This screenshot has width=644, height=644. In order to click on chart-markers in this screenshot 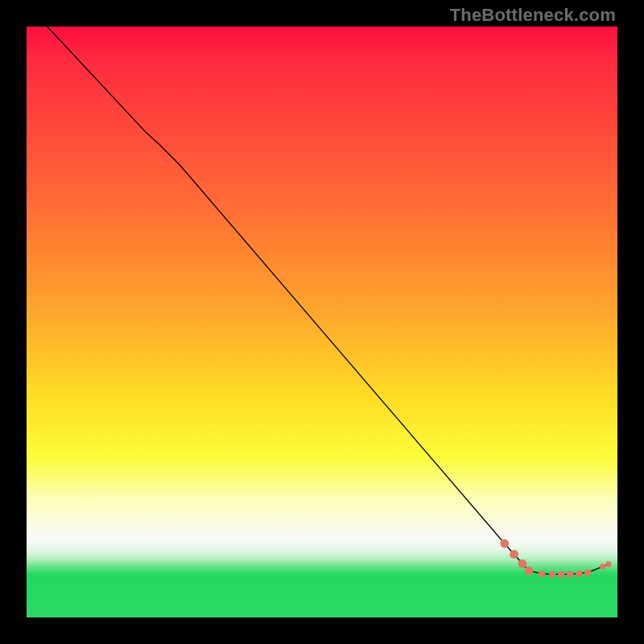, I will do `click(555, 559)`.